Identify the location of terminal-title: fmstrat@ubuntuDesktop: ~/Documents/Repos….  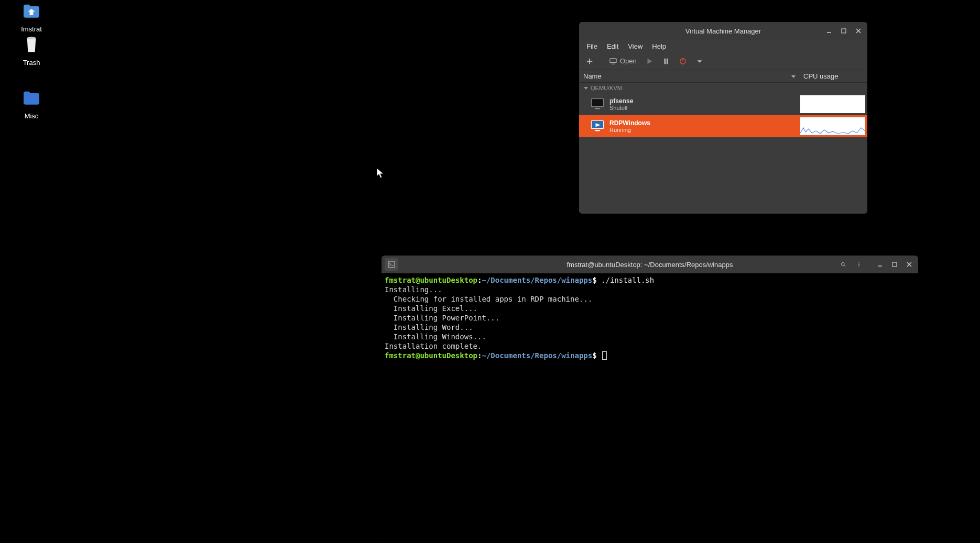
(650, 265).